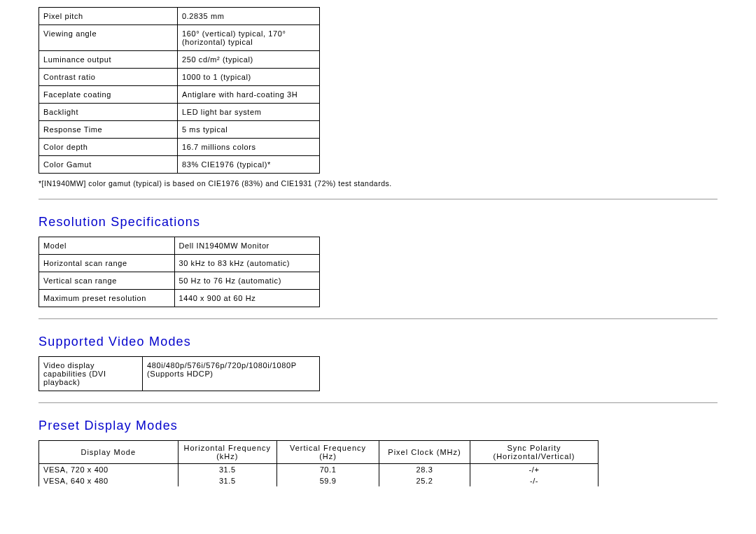 This screenshot has width=756, height=534. I want to click on spec-value: 250 cd/m² (typical), so click(249, 60).